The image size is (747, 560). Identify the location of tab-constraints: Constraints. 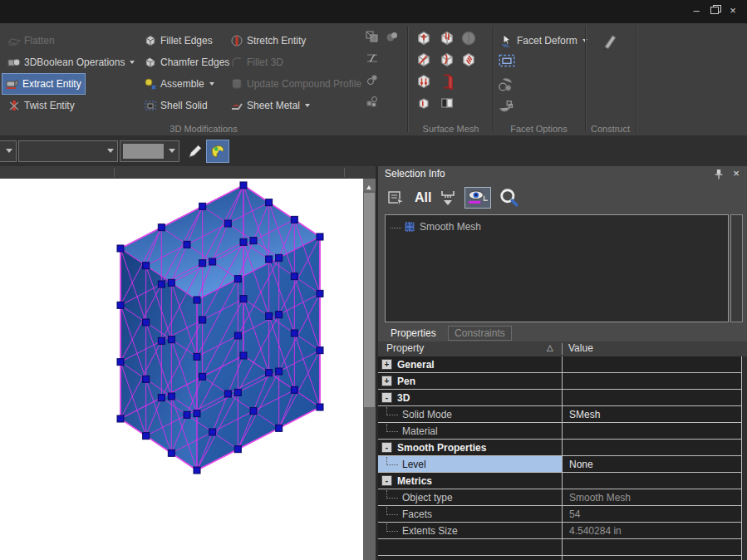
(480, 333).